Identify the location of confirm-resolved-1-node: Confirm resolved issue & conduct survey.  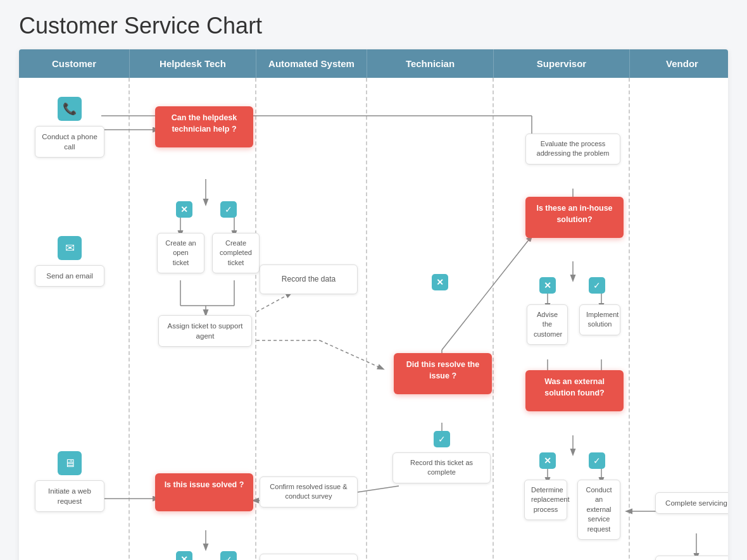
(309, 492).